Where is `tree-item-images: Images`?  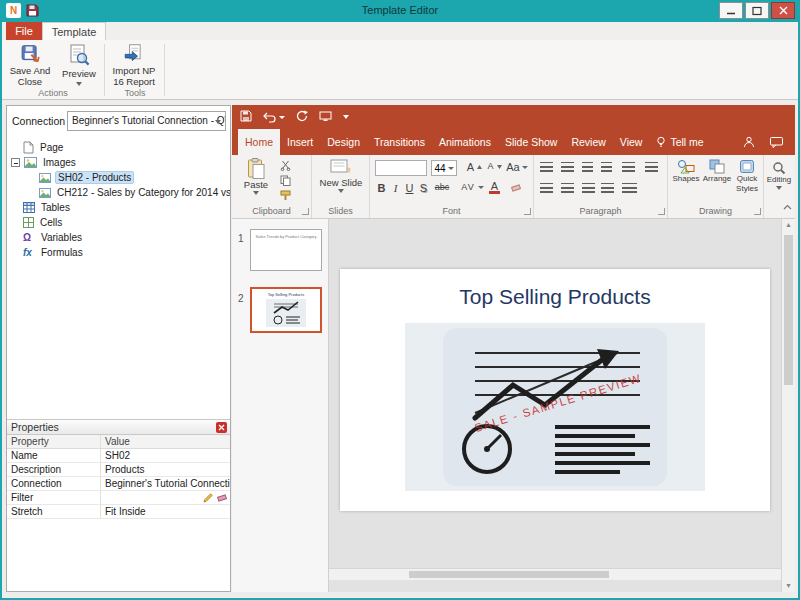
tree-item-images: Images is located at coordinates (118, 162).